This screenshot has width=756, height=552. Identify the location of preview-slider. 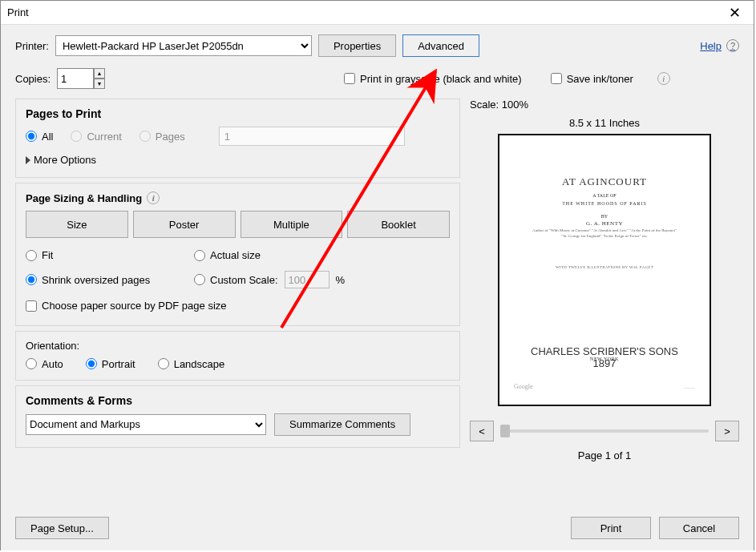
(604, 431).